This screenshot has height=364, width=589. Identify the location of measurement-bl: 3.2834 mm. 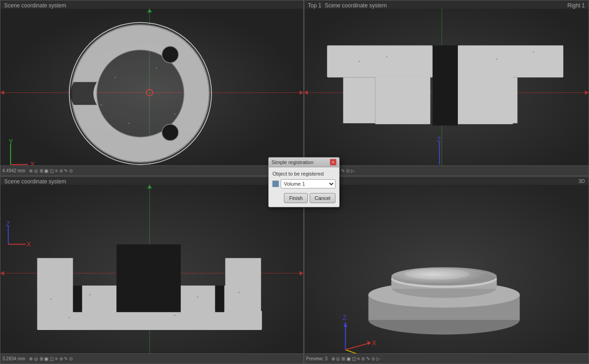
(14, 358).